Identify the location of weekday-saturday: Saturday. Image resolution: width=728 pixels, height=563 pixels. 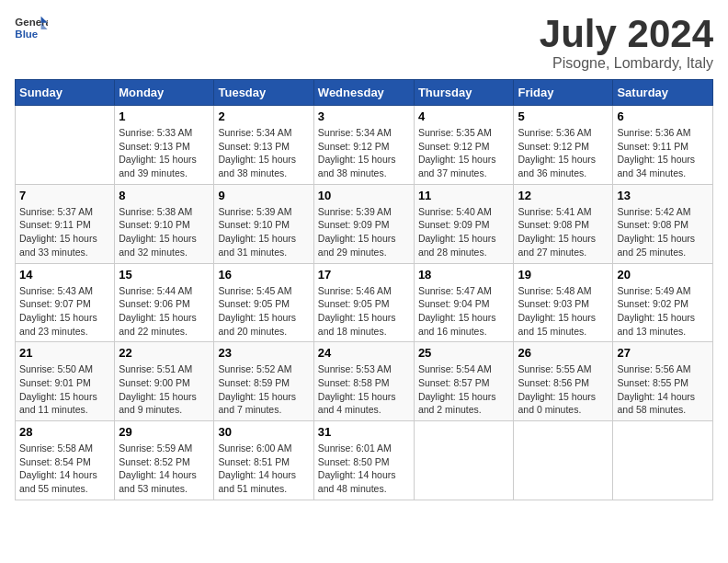
(664, 93).